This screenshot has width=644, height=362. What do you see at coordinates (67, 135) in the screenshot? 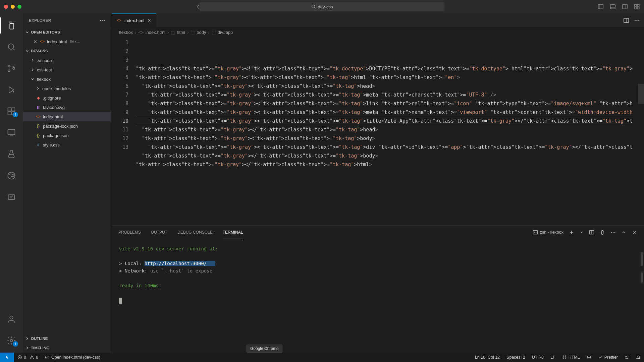
I see `file-package-json: {} package.json` at bounding box center [67, 135].